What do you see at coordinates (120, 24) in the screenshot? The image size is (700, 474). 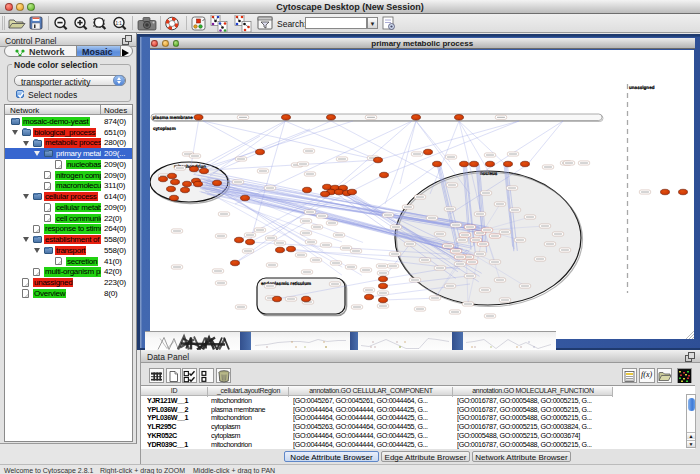 I see `svg-text: 1:1` at bounding box center [120, 24].